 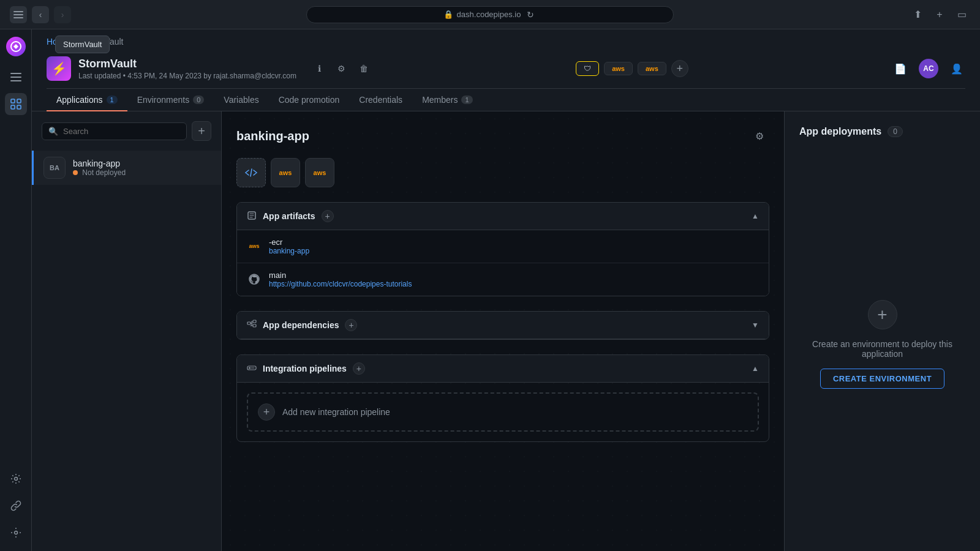 What do you see at coordinates (328, 216) in the screenshot?
I see `artifacts-add-btn: +` at bounding box center [328, 216].